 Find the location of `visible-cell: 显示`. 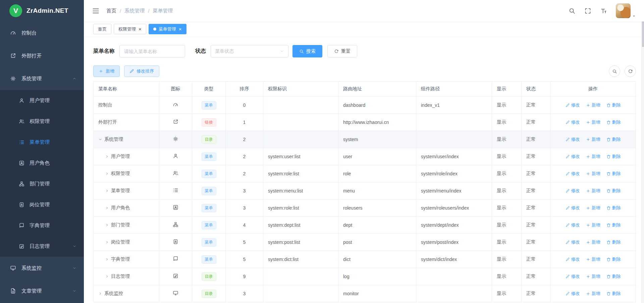

visible-cell: 显示 is located at coordinates (507, 140).